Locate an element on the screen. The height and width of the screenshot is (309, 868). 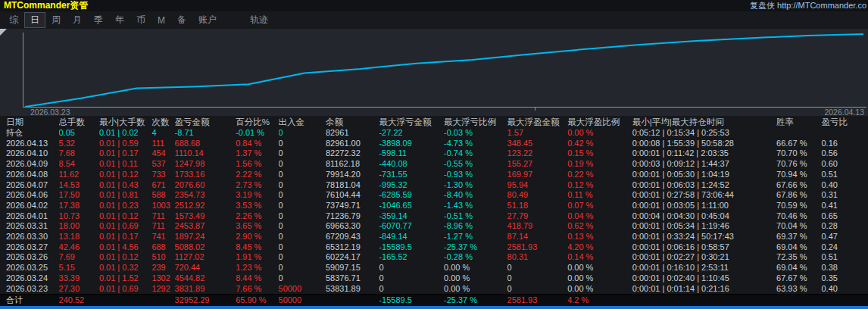
column-header: 最大浮盈比例 is located at coordinates (600, 122).